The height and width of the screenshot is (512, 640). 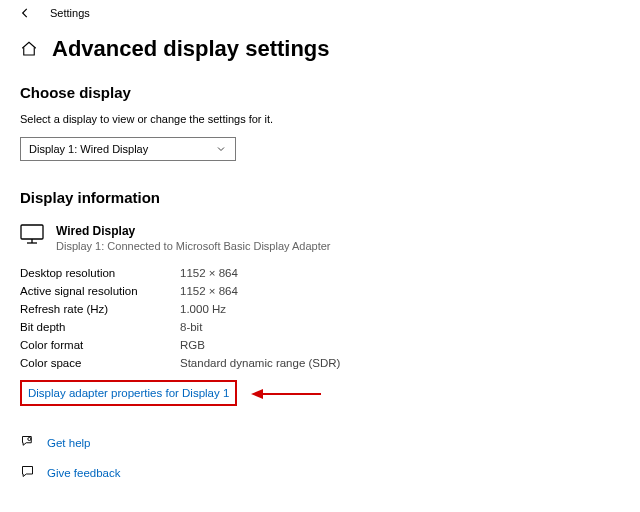 I want to click on spec-row: Color space Standard dynamic range (SDR), so click(x=320, y=363).